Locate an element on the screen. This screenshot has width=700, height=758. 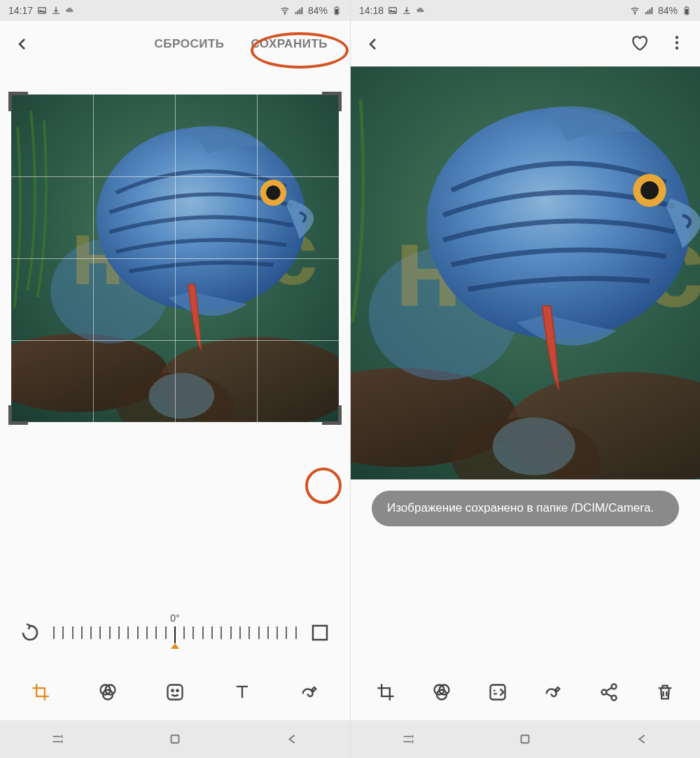
crop-handle-bl is located at coordinates (18, 415).